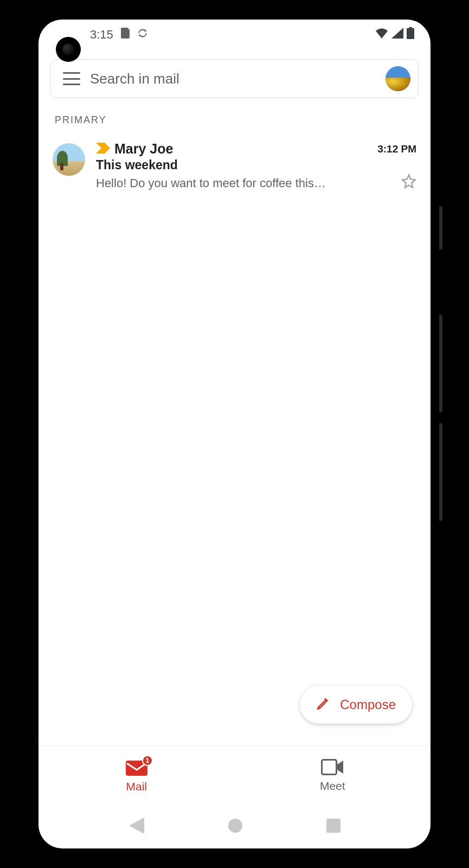 The height and width of the screenshot is (868, 469). Describe the element at coordinates (137, 773) in the screenshot. I see `mail-icon` at that location.